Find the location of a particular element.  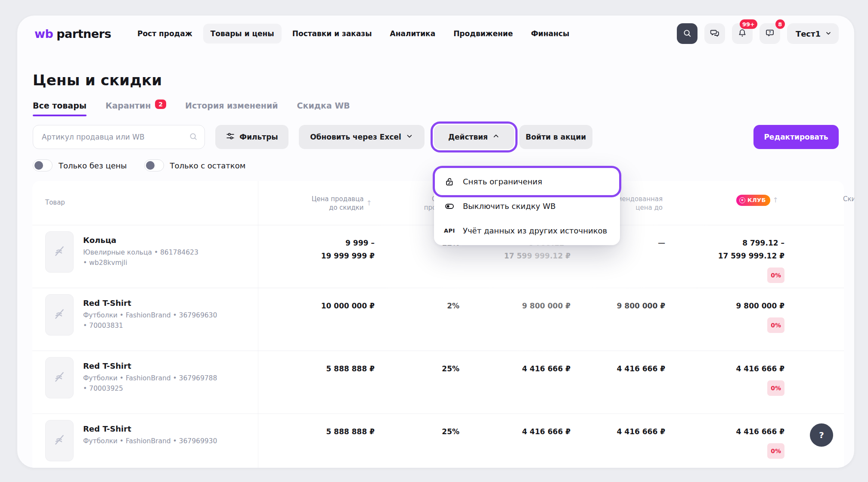

search-icon is located at coordinates (687, 34).